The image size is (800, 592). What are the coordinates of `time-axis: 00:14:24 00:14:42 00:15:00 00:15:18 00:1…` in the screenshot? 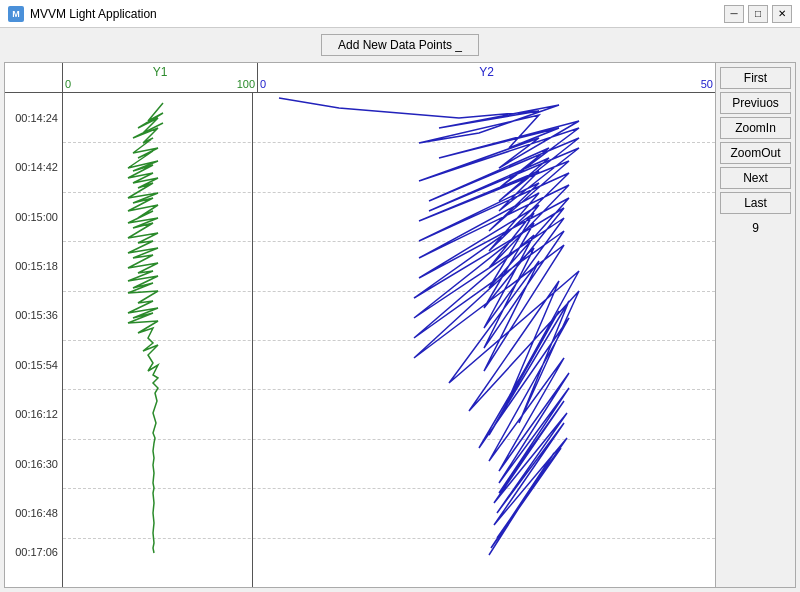 It's located at (34, 340).